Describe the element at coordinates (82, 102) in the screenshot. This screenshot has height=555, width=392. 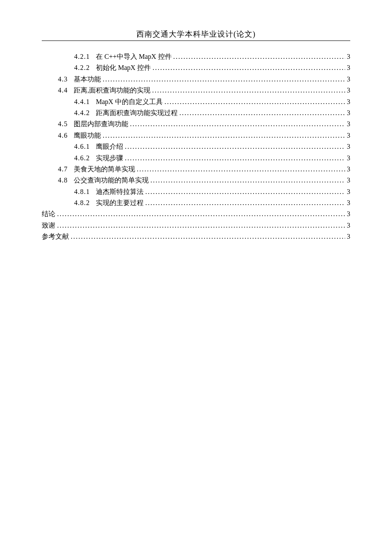
I see `toc-entry-number: 4.4.1` at that location.